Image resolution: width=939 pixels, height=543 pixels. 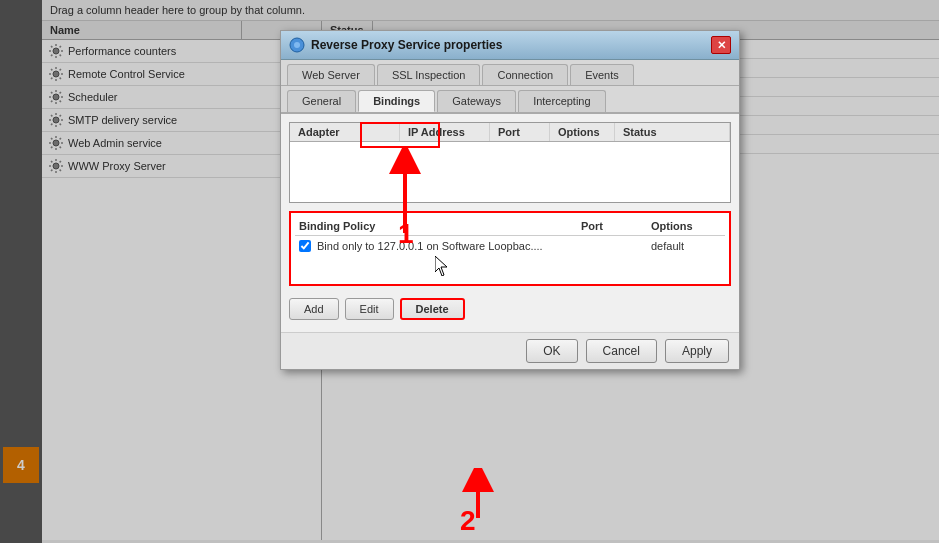 I want to click on binding-policy-text: Bind only to 127.0.0.1 on Software Loopb…, so click(x=484, y=246).